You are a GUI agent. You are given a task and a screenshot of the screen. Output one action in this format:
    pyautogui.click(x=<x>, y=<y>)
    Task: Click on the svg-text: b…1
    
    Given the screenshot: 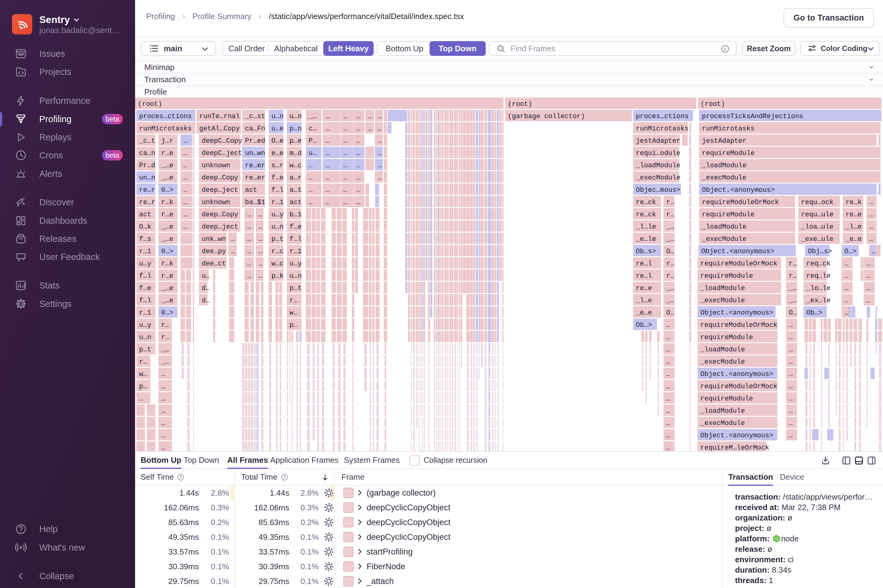 What is the action you would take?
    pyautogui.click(x=296, y=214)
    